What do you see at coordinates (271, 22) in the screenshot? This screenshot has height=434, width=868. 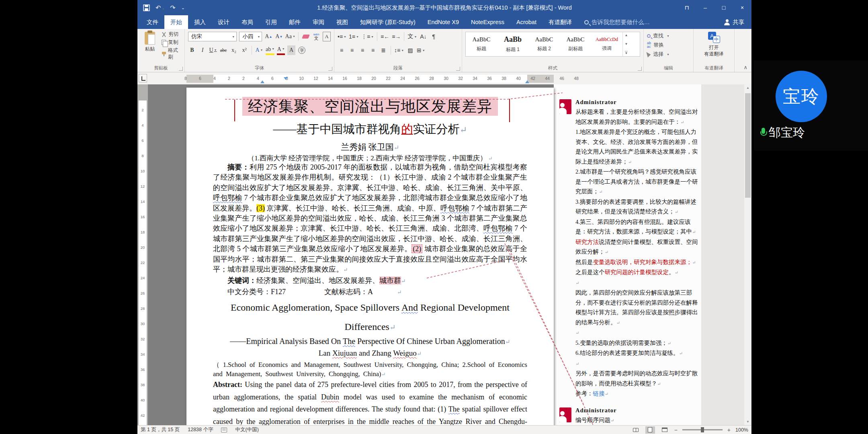 I see `tab-引用: 引用` at bounding box center [271, 22].